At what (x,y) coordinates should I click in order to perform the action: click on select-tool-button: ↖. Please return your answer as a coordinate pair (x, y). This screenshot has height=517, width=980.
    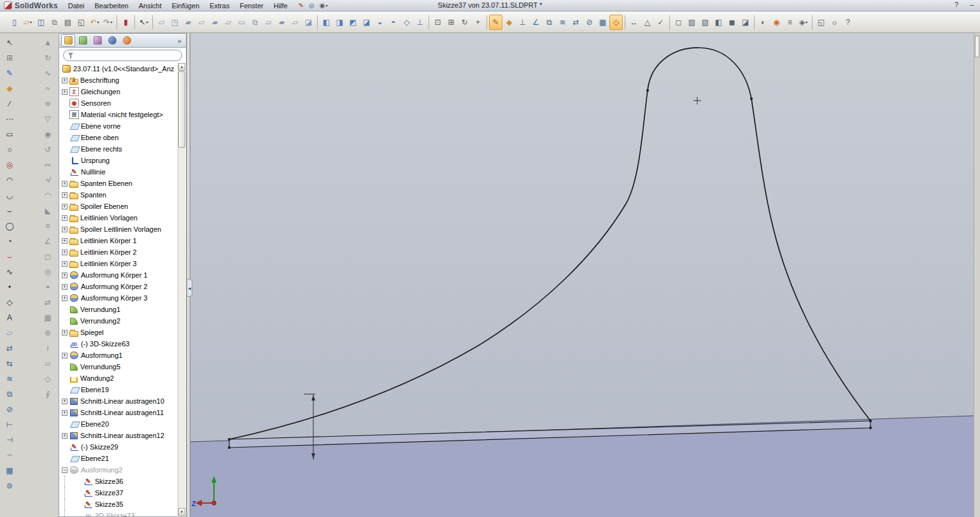
    Looking at the image, I should click on (10, 43).